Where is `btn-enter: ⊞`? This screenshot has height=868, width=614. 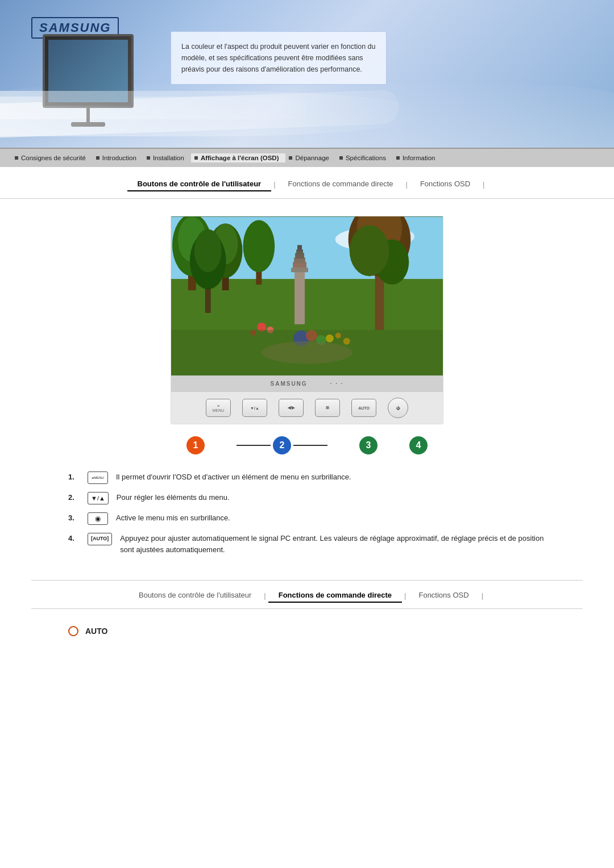
btn-enter: ⊞ is located at coordinates (327, 408).